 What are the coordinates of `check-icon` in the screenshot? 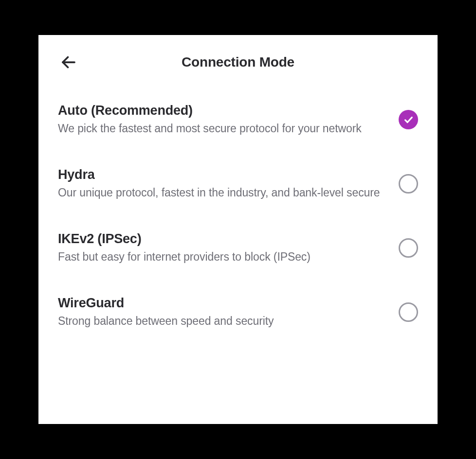 It's located at (408, 120).